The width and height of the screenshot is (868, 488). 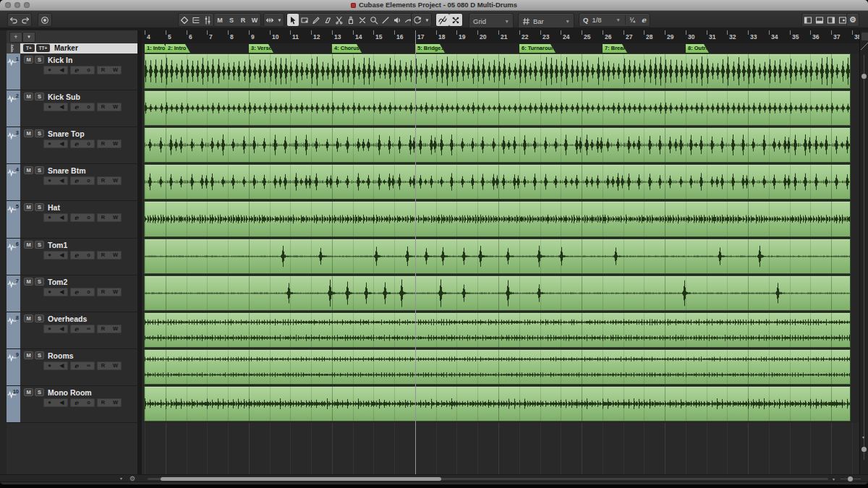 What do you see at coordinates (362, 20) in the screenshot?
I see `mute-tool-icon` at bounding box center [362, 20].